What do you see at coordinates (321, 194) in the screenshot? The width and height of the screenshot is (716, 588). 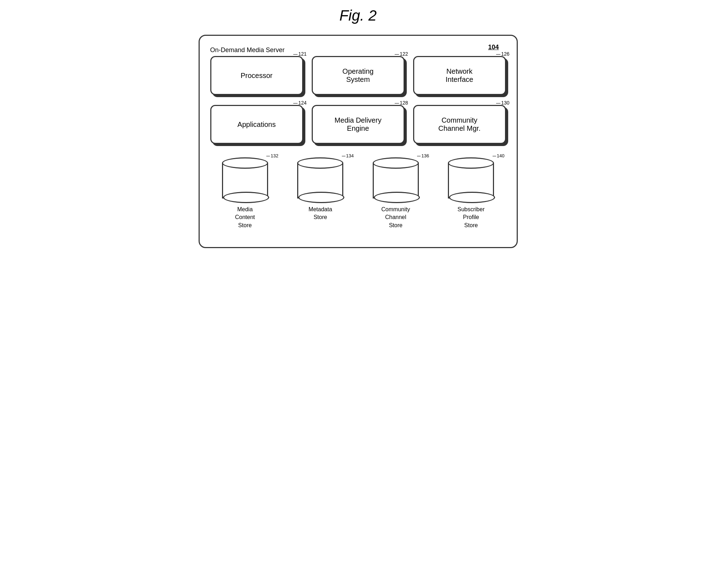 I see `metadata-store-wrapper: 134 MetadataStore` at bounding box center [321, 194].